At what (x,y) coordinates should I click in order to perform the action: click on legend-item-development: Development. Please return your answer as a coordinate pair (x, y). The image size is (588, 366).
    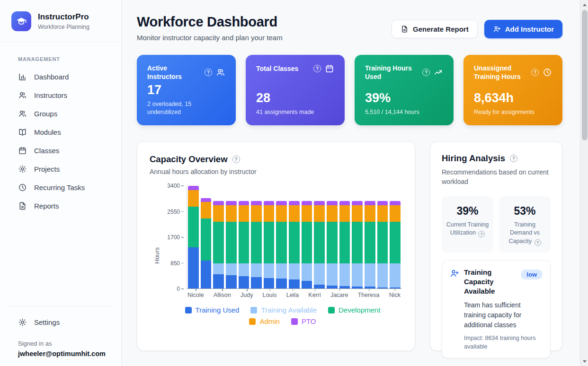
    Looking at the image, I should click on (354, 310).